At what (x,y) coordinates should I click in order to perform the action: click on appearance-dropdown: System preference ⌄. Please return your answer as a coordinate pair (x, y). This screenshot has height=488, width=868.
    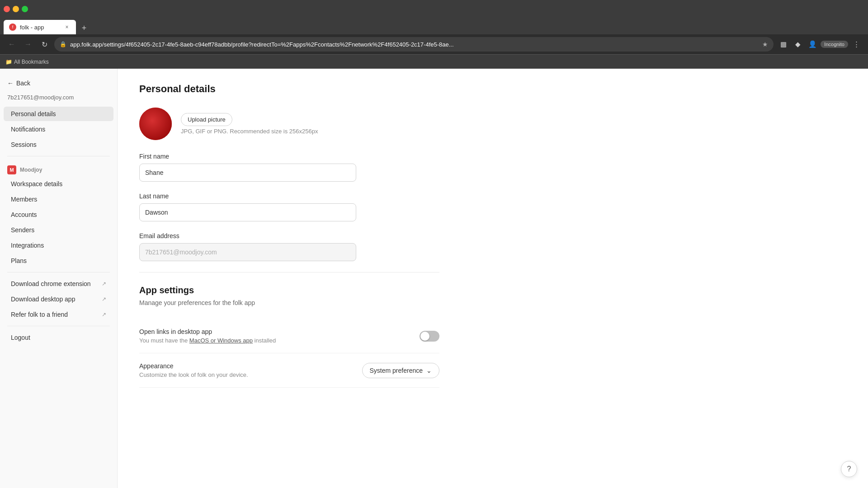
    Looking at the image, I should click on (401, 371).